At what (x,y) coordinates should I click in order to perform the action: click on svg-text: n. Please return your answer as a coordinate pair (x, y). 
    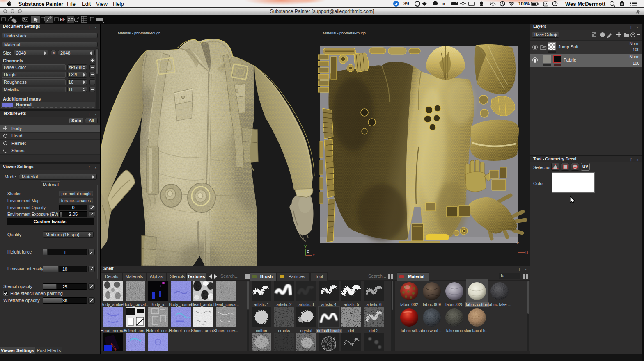
    Looking at the image, I should click on (444, 4).